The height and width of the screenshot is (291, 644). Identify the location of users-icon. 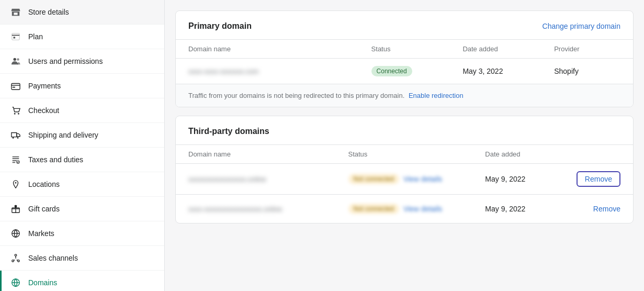
(16, 61).